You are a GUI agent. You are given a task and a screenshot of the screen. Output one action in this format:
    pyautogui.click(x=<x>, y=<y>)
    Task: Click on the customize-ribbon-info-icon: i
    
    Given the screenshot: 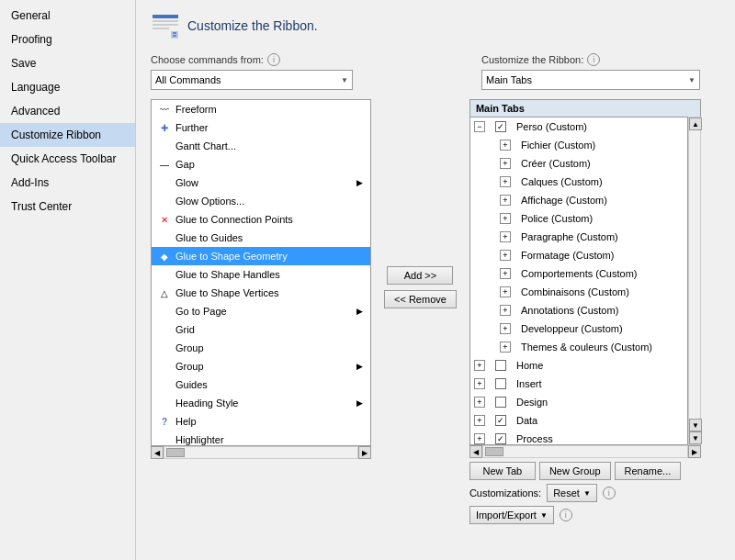 What is the action you would take?
    pyautogui.click(x=594, y=60)
    